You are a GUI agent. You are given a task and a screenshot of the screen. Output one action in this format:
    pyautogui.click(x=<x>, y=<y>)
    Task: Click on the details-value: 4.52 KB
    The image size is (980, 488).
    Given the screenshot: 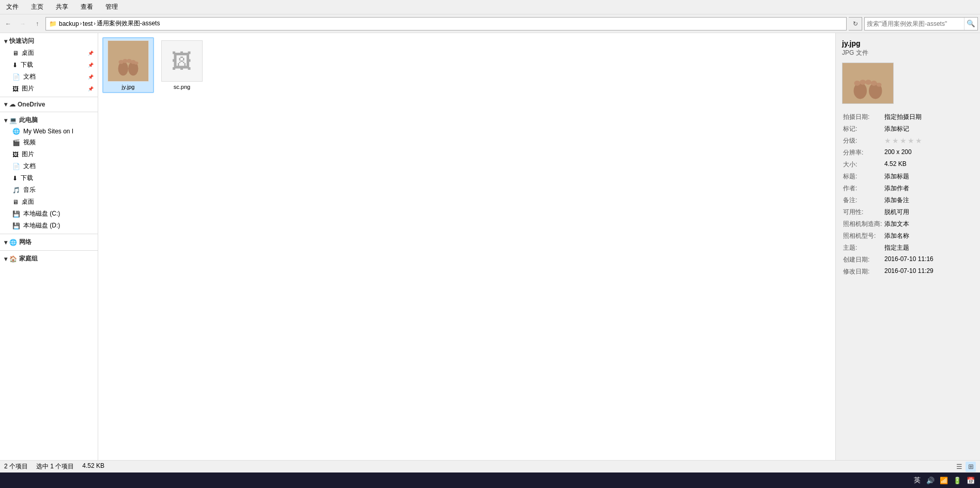 What is the action you would take?
    pyautogui.click(x=928, y=164)
    